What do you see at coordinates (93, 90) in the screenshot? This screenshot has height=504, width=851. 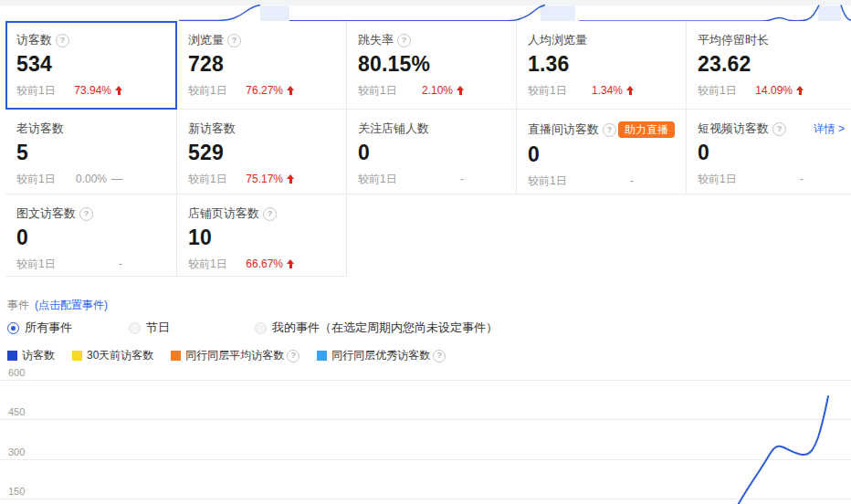 I see `change-percent: 73.94%` at bounding box center [93, 90].